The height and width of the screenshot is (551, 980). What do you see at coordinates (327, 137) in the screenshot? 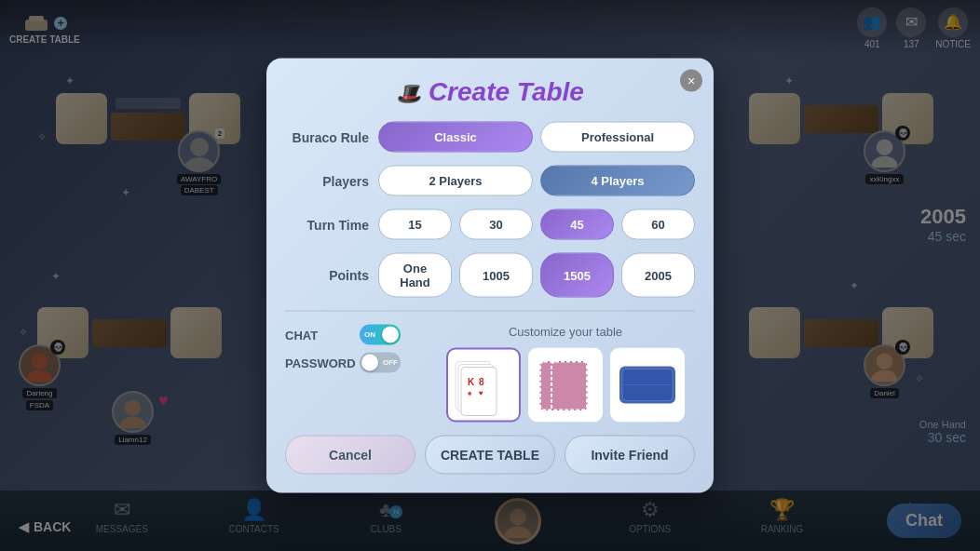
I see `buraco-rule-label: Buraco Rule` at bounding box center [327, 137].